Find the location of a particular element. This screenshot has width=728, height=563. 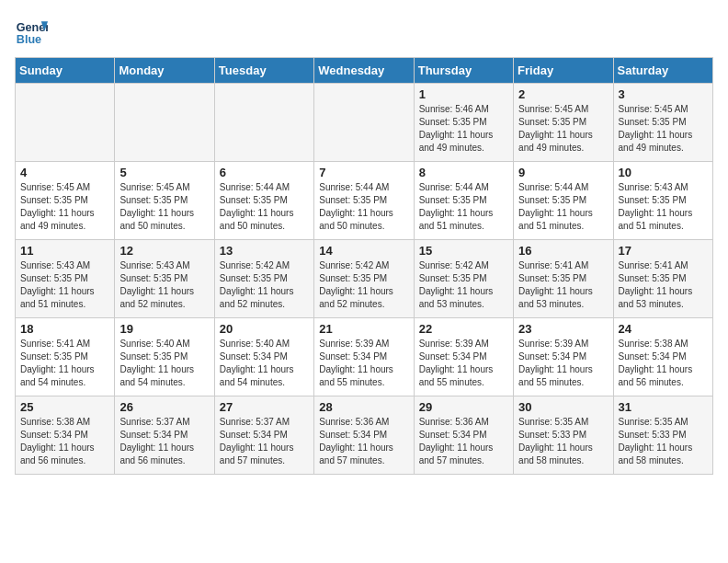

day-number: 28 is located at coordinates (364, 407).